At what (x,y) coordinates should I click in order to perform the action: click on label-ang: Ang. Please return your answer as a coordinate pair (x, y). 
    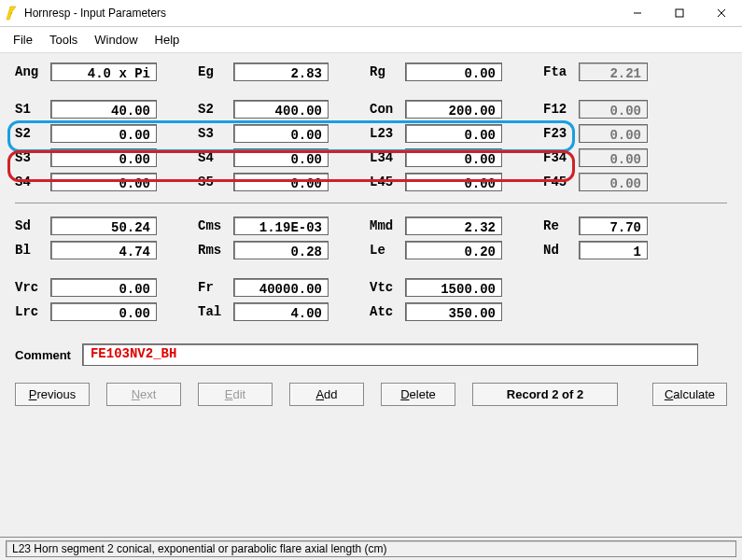
    Looking at the image, I should click on (33, 72).